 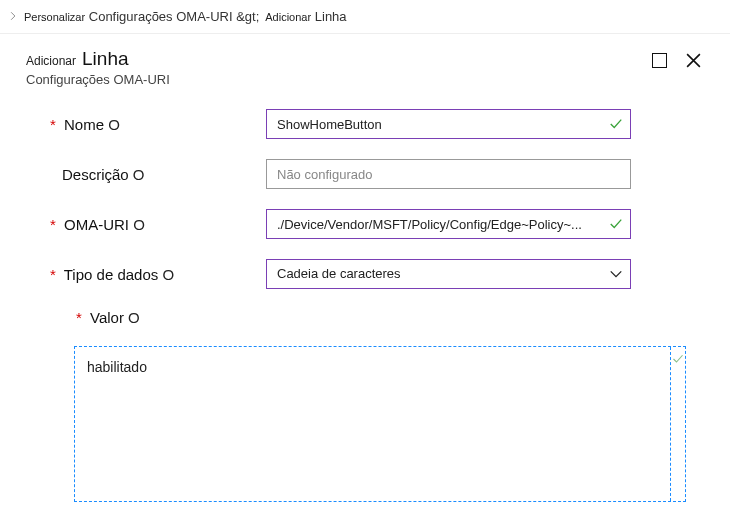 I want to click on label-tipo: * Tipo de dados O, so click(x=146, y=274).